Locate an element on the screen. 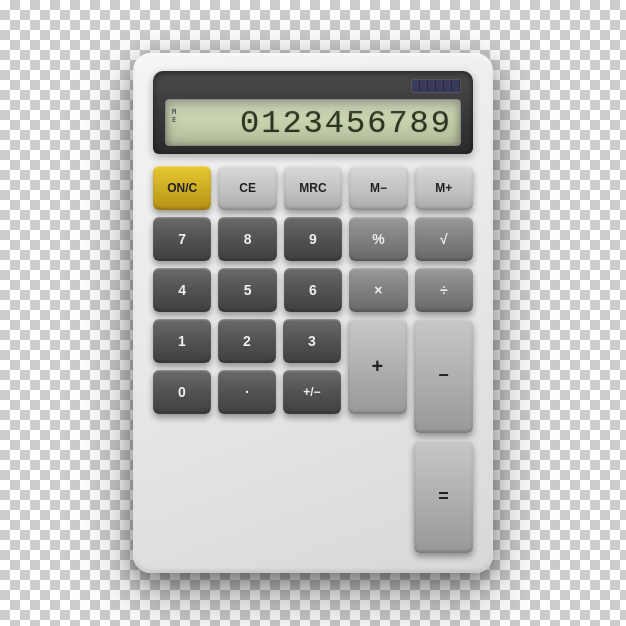 Image resolution: width=626 pixels, height=626 pixels. button-row-2: 7 8 9 % √ is located at coordinates (313, 239).